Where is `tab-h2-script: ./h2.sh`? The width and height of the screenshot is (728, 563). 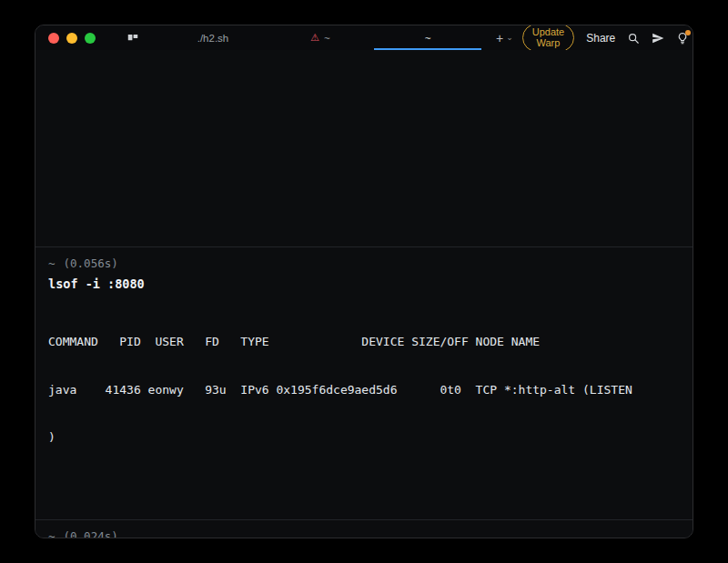
tab-h2-script: ./h2.sh is located at coordinates (213, 38).